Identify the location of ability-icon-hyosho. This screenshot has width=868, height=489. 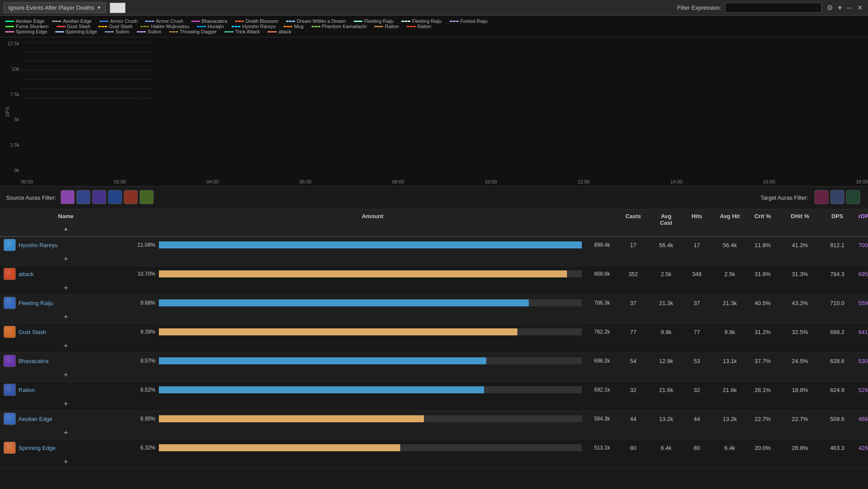
(10, 245).